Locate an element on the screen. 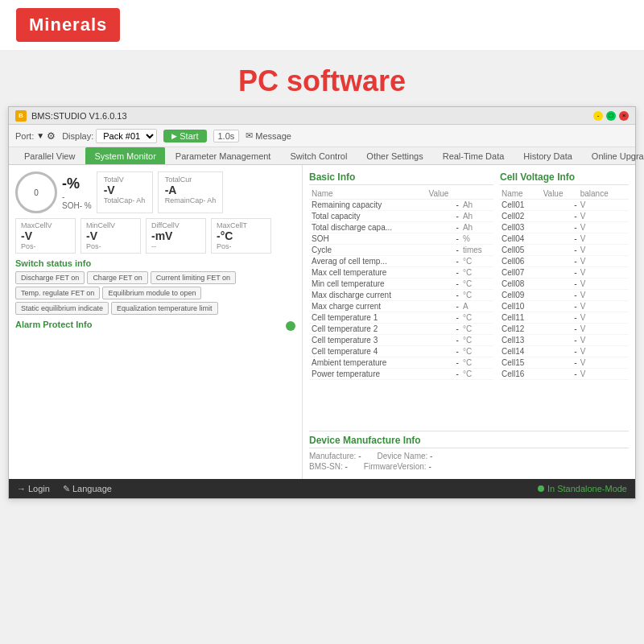  basic-info-section: Basic Info Name Value Remaining capacity… is located at coordinates (401, 299).